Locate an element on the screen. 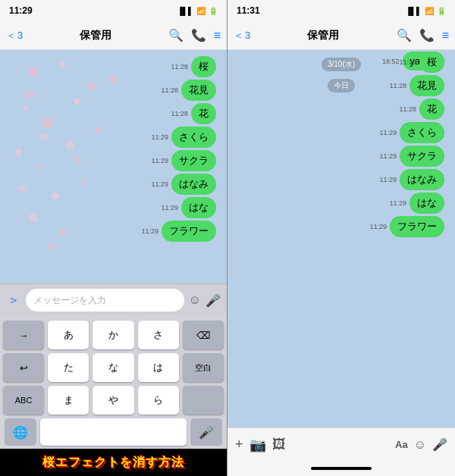 Image resolution: width=455 pixels, height=476 pixels. expand-icon: ＞ is located at coordinates (14, 300).